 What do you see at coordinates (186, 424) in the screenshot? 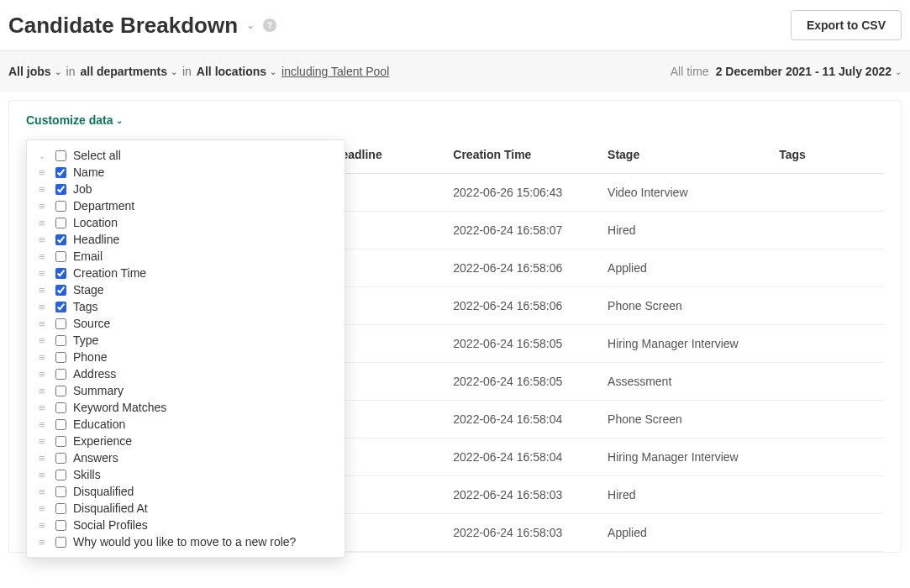
I see `customize-option: ≡Education` at bounding box center [186, 424].